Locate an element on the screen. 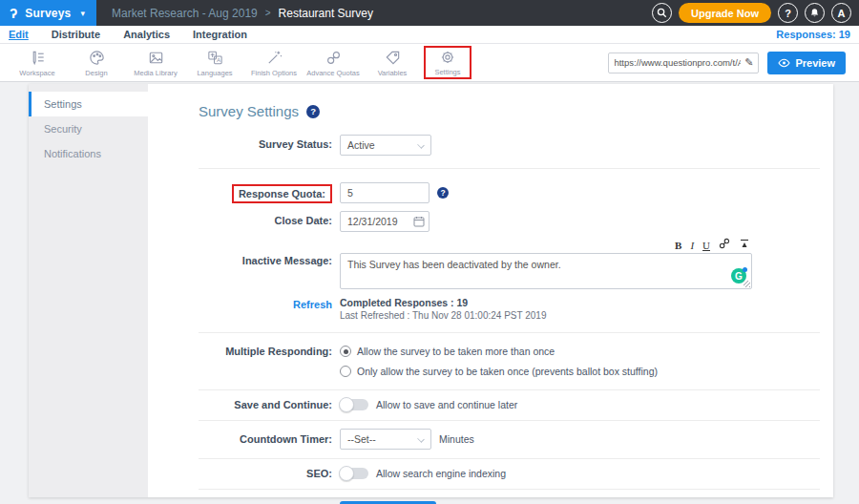 This screenshot has height=504, width=859. nav-tab-distribute: Distribute is located at coordinates (76, 34).